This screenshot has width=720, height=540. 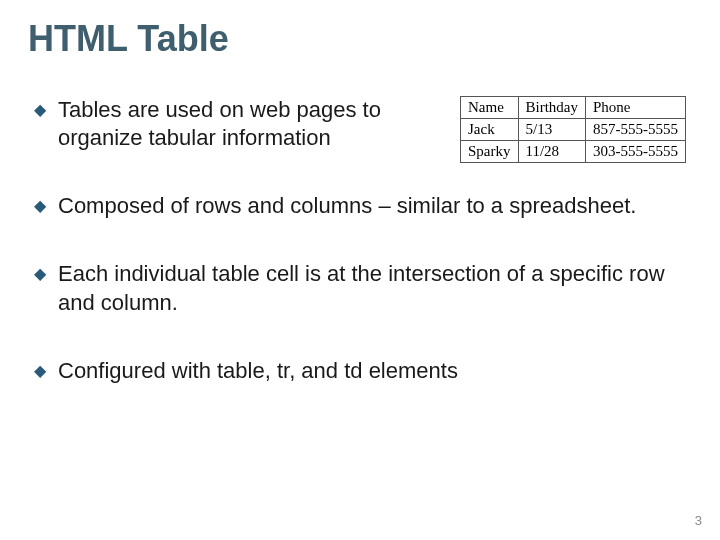 I want to click on table-header: Birthday, so click(x=552, y=108).